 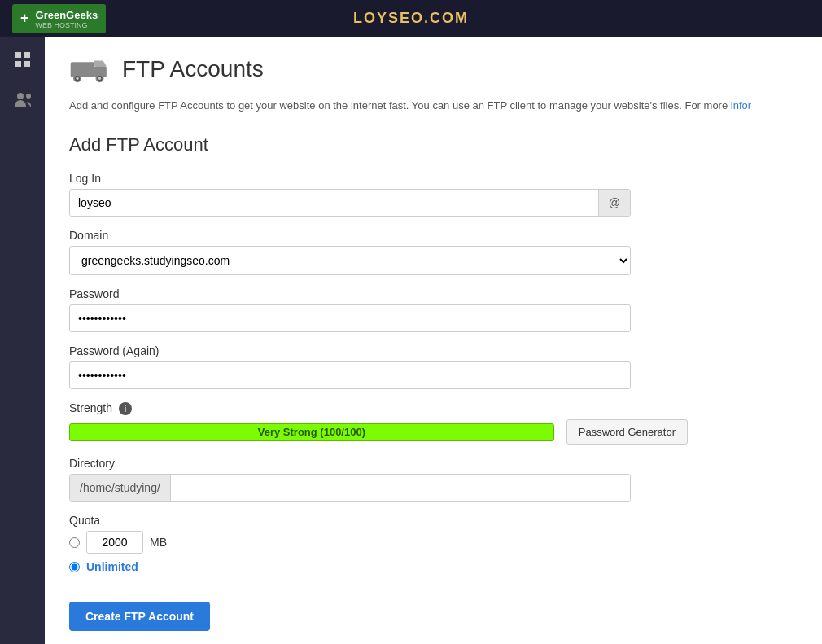 What do you see at coordinates (75, 542) in the screenshot?
I see `quota-mb-radio` at bounding box center [75, 542].